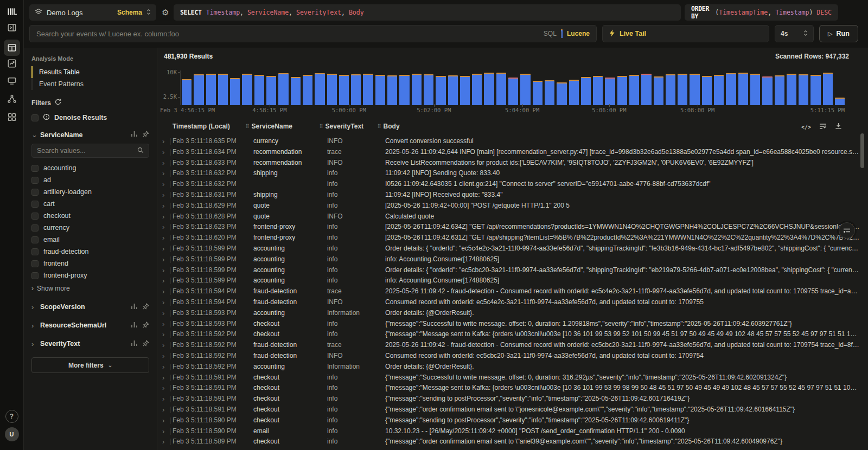 Image resolution: width=868 pixels, height=450 pixels. Describe the element at coordinates (90, 134) in the screenshot. I see `filter-group-servicename: ⌄ ServiceName` at that location.